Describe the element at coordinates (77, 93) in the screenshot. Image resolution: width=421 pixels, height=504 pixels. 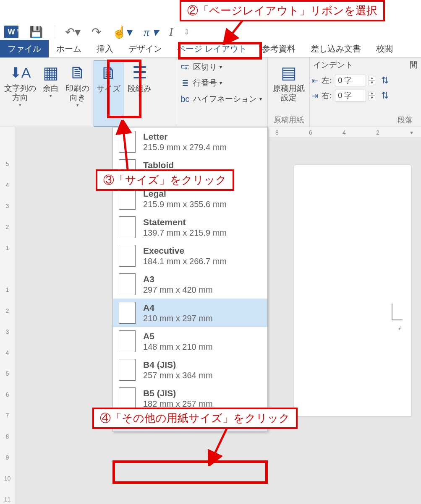
I see `orientation-label: 印刷の 向き` at that location.